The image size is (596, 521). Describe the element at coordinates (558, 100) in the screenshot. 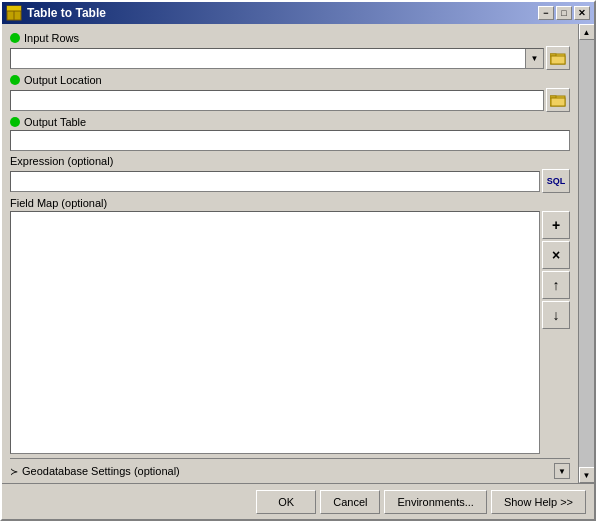

I see `output-location-browse-btn` at that location.